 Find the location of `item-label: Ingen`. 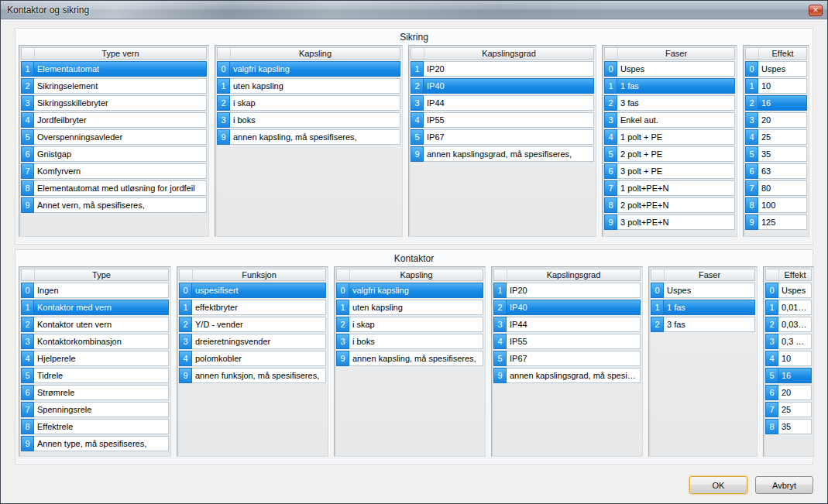

item-label: Ingen is located at coordinates (101, 290).